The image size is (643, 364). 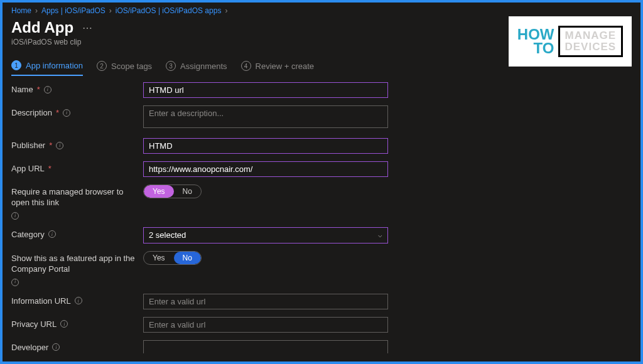 I want to click on step-4-icon: 4, so click(x=246, y=66).